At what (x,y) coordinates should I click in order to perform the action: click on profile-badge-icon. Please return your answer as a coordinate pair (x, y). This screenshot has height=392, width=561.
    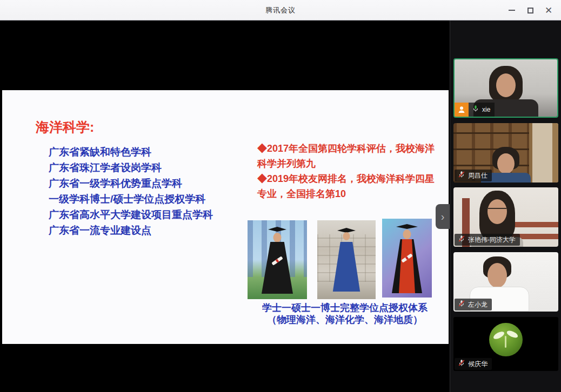
    Looking at the image, I should click on (462, 110).